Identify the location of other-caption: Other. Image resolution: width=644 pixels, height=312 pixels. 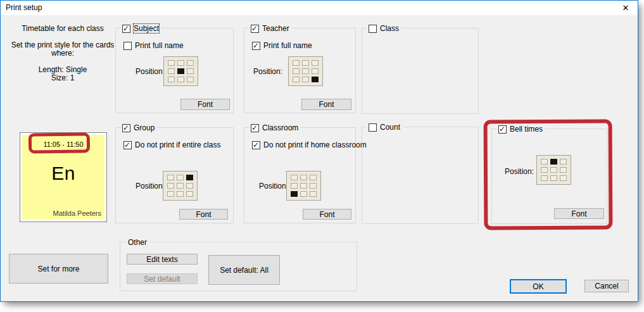
(137, 242).